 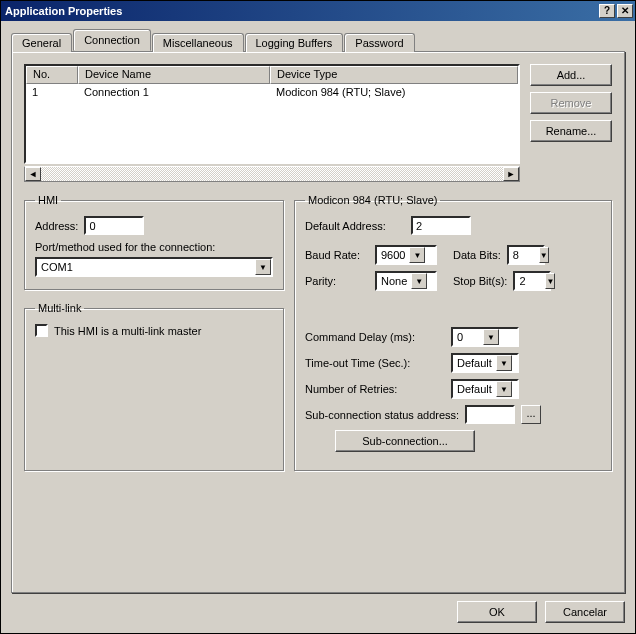 What do you see at coordinates (52, 75) in the screenshot?
I see `col-header-no: No.` at bounding box center [52, 75].